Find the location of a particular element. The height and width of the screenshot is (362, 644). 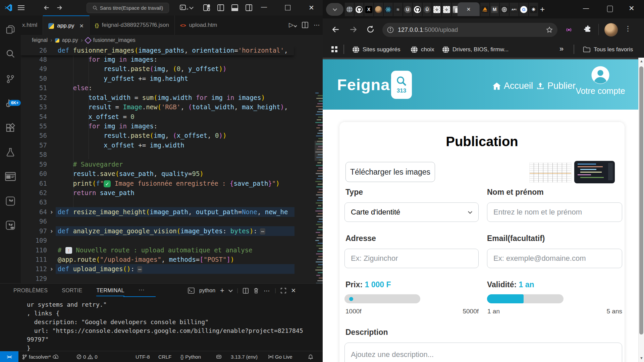

code-line-63: 63 is located at coordinates (157, 202).